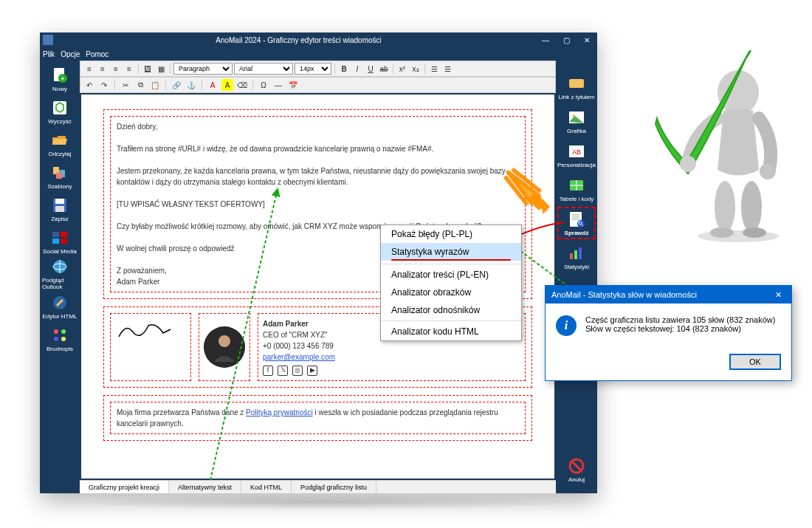  I want to click on sidebar-szablony: Szablony, so click(60, 176).